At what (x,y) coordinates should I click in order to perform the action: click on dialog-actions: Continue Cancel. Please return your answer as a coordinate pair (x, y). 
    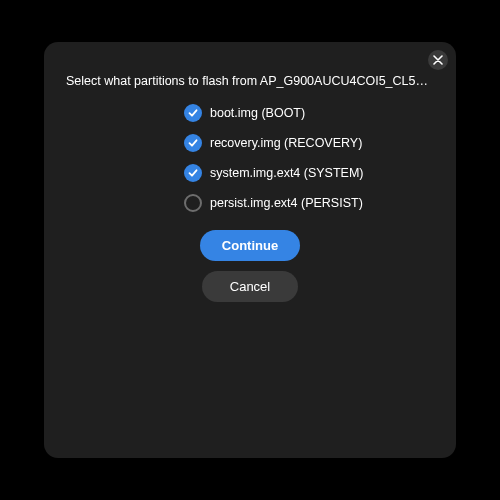
    Looking at the image, I should click on (250, 266).